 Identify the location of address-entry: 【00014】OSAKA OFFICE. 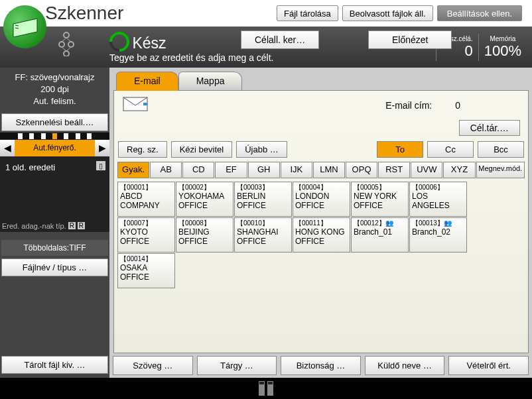
(146, 270).